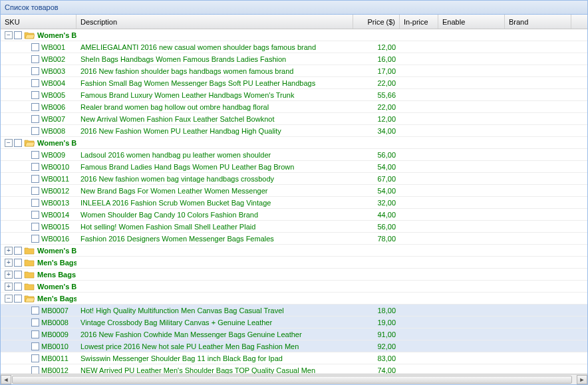 This screenshot has height=385, width=588. What do you see at coordinates (294, 143) in the screenshot?
I see `category-row: −Women's Bags 4 (8)` at bounding box center [294, 143].